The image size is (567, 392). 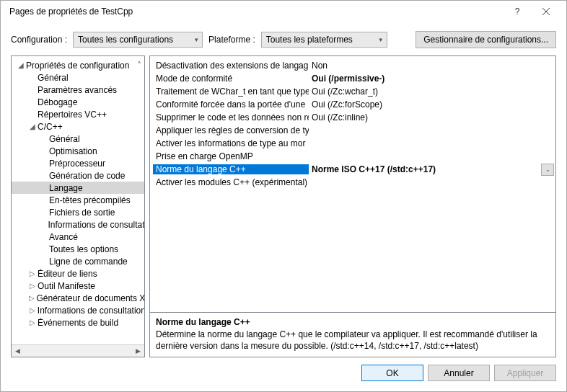 I want to click on close-button, so click(x=546, y=12).